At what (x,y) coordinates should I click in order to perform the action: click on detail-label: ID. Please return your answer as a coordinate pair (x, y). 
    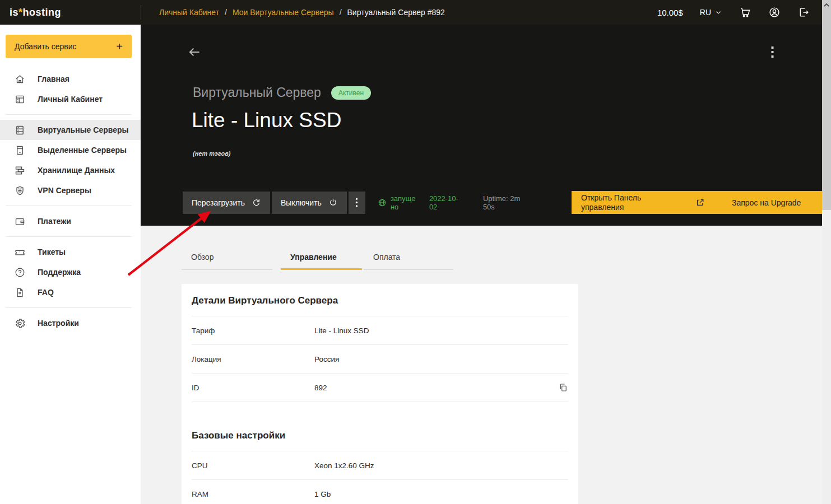
    Looking at the image, I should click on (253, 388).